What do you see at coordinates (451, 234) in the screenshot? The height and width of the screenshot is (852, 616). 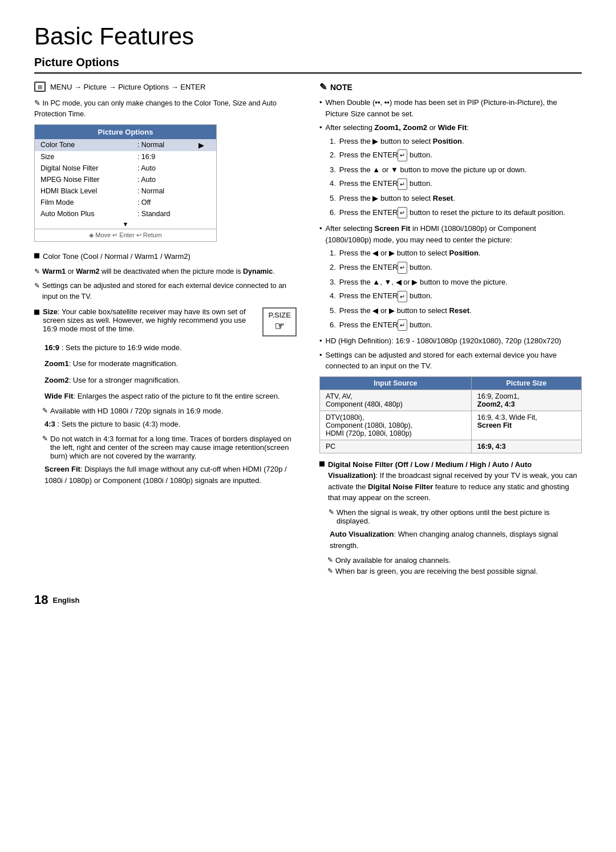 I see `screen-fit-heading: • After selecting Screen Fit in HDMI (10…` at bounding box center [451, 234].